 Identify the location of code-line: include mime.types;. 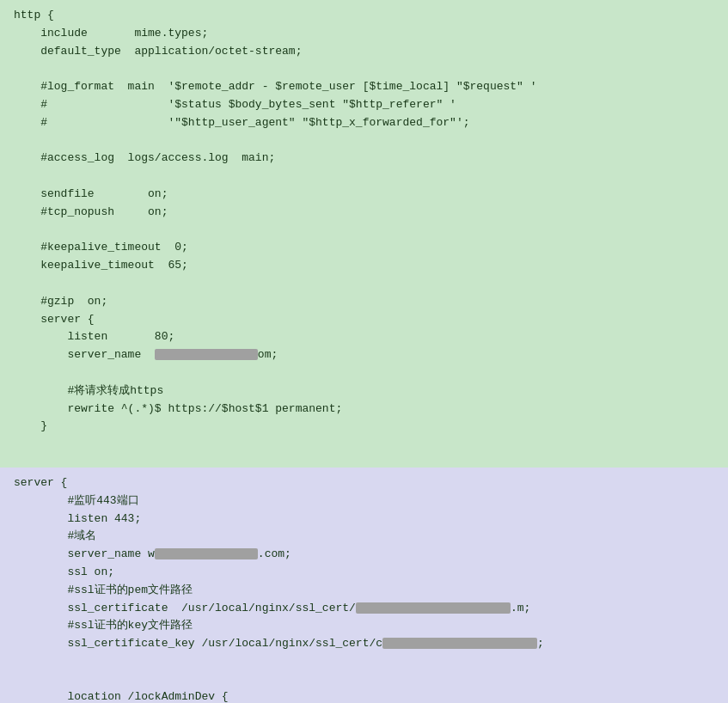
(364, 34).